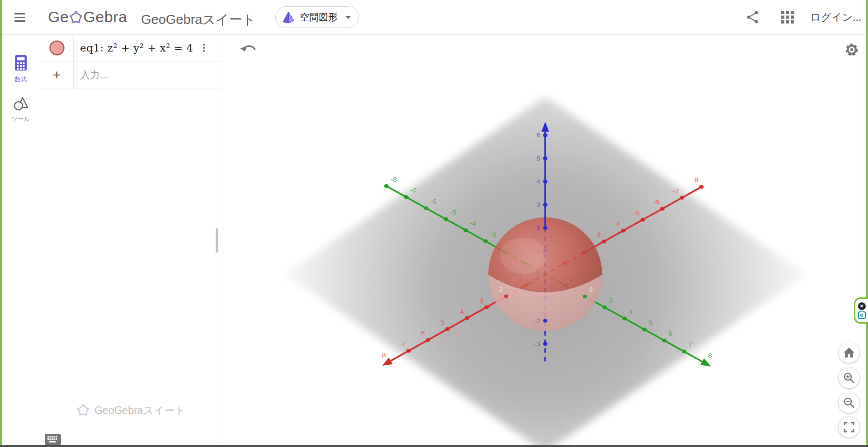 Image resolution: width=868 pixels, height=447 pixels. I want to click on app-header: Ge Gebra GeoGebraスイート 空間図形, so click(434, 17).